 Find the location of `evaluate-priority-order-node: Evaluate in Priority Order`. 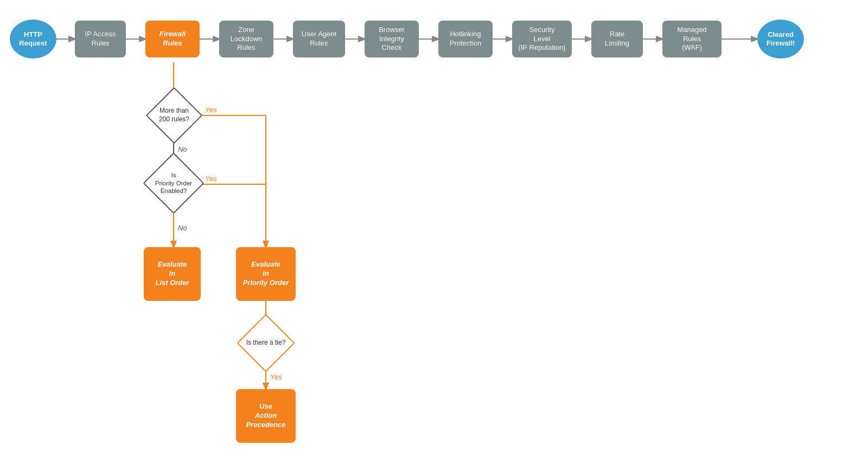

evaluate-priority-order-node: Evaluate in Priority Order is located at coordinates (266, 274).